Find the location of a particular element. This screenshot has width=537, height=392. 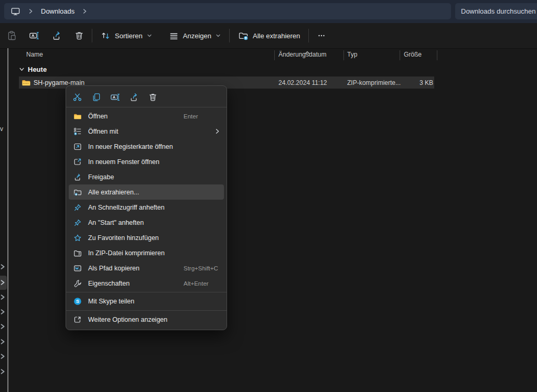

title-bar: Downloads Downloads durchsuchen is located at coordinates (268, 12).